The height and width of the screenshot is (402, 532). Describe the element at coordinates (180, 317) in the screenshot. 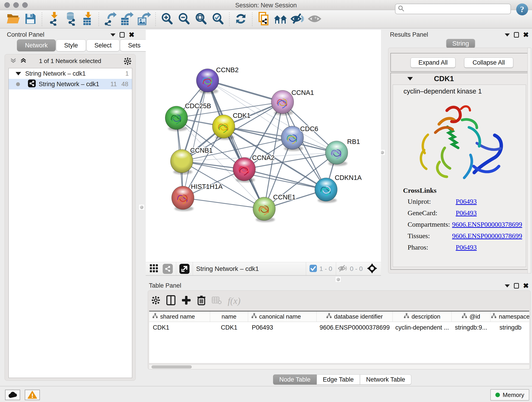

I see `column-header-shared-name: shared name` at that location.